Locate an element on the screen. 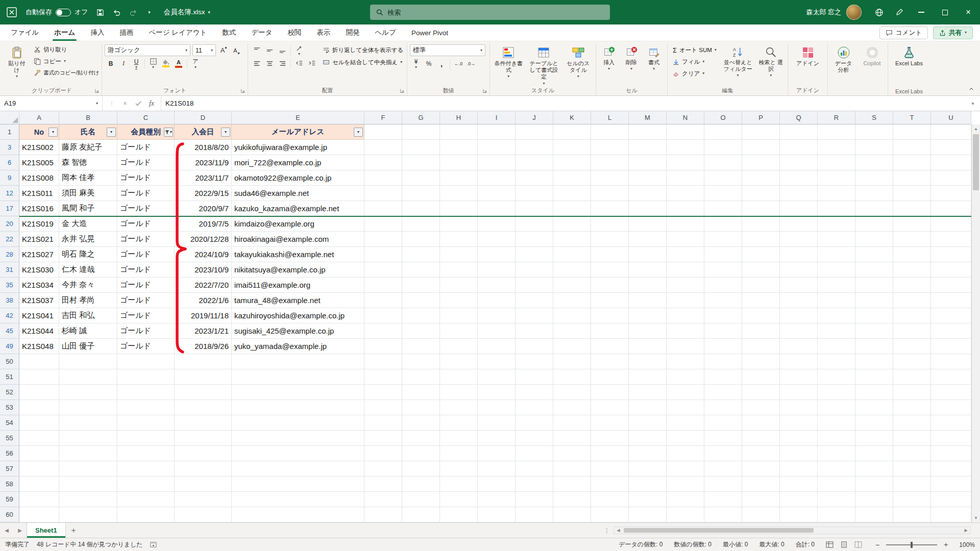 The image size is (980, 551). cell-name: 杉崎 誠 is located at coordinates (88, 331).